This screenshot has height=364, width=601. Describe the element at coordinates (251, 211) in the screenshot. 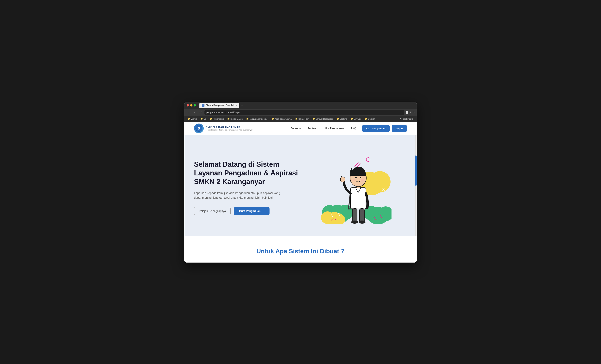

I see `report-button: Buat Pengaduan →` at that location.